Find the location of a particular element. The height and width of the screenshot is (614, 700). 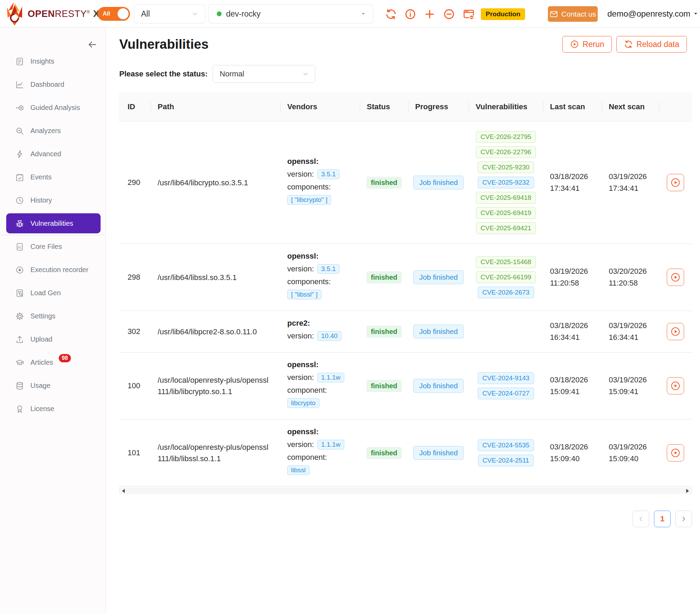

next-scan-time: 15:09:41 is located at coordinates (634, 392).